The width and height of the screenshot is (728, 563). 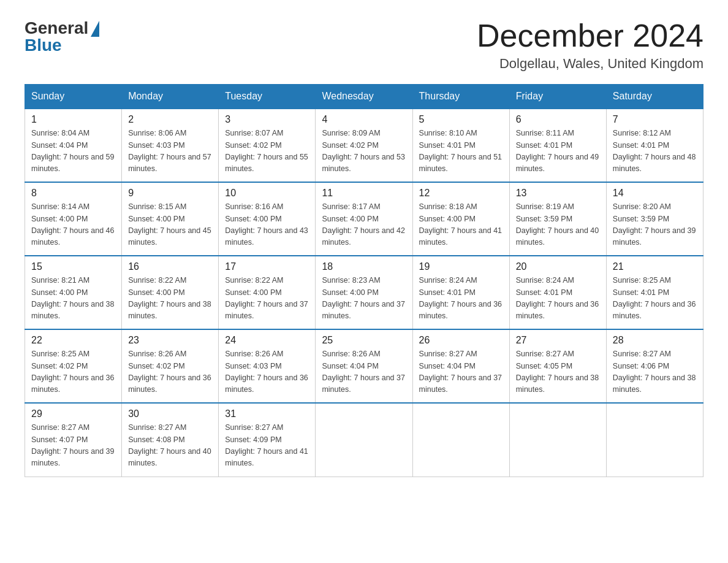 I want to click on day-info: Sunrise: 8:27 AMSunset: 4:09 PMDaylight:…, so click(x=267, y=446).